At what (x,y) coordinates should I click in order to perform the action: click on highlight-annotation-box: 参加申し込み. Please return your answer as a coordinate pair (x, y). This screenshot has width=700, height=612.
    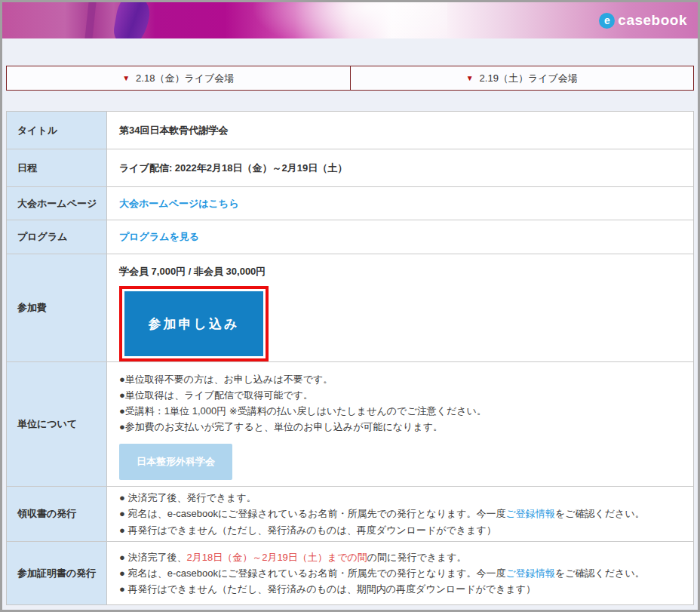
    Looking at the image, I should click on (194, 324).